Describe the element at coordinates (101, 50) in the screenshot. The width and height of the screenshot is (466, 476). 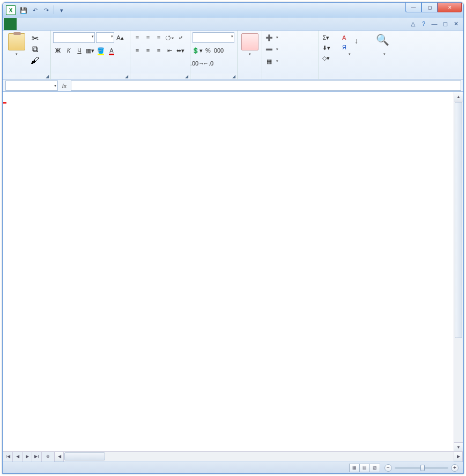
I see `fill-color-icon: 🪣` at that location.